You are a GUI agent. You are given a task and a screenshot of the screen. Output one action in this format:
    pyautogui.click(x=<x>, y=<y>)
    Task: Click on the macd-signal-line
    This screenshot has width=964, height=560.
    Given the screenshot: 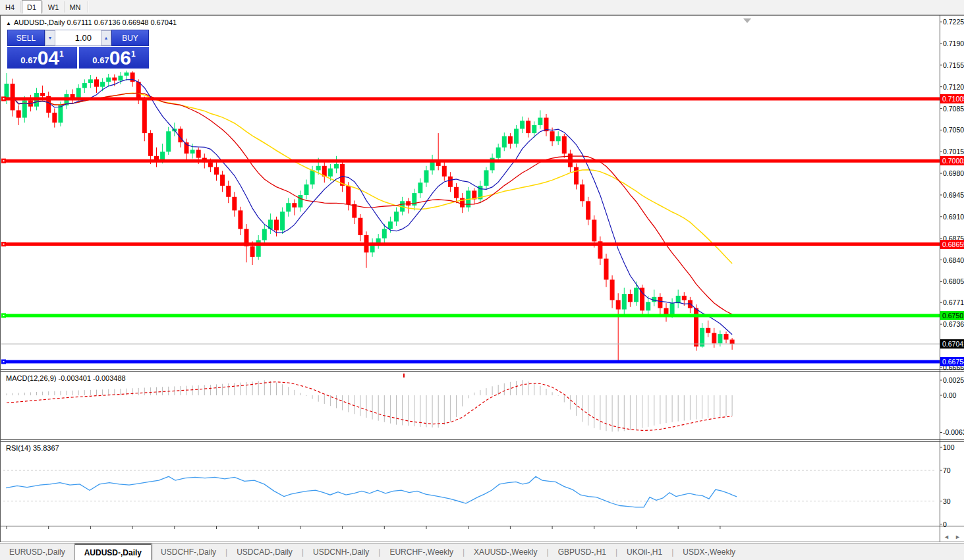 What is the action you would take?
    pyautogui.click(x=369, y=406)
    